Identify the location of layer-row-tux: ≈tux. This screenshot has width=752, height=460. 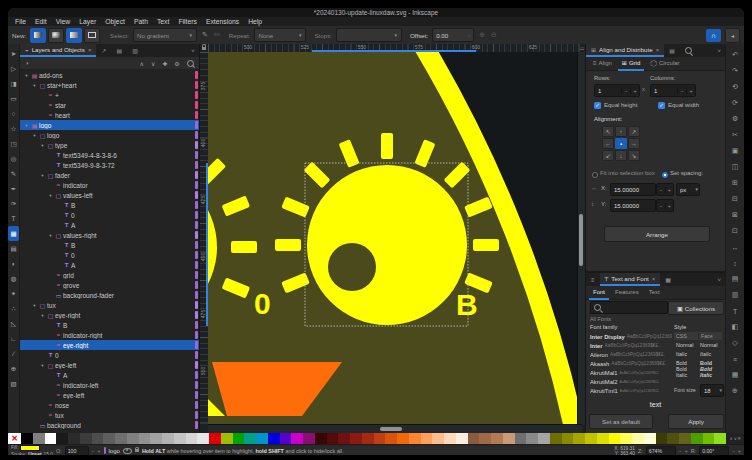
(110, 415).